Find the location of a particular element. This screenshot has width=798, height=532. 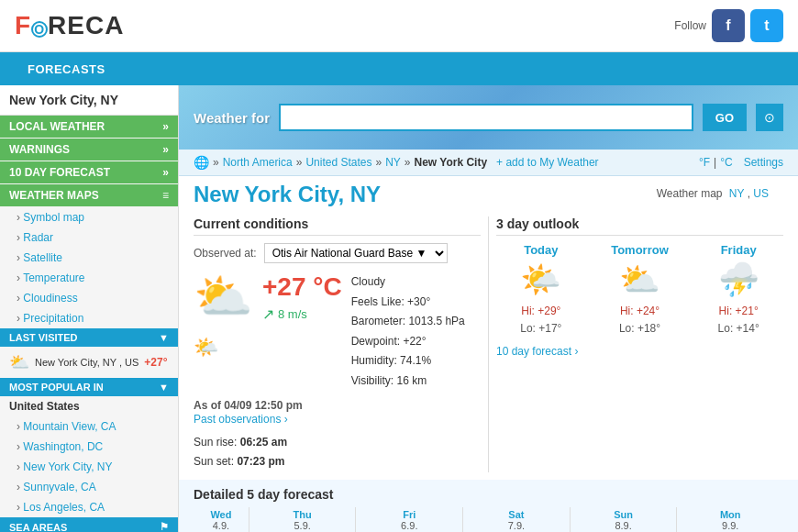

add-to-my-weather: + add to My Weather is located at coordinates (548, 162).